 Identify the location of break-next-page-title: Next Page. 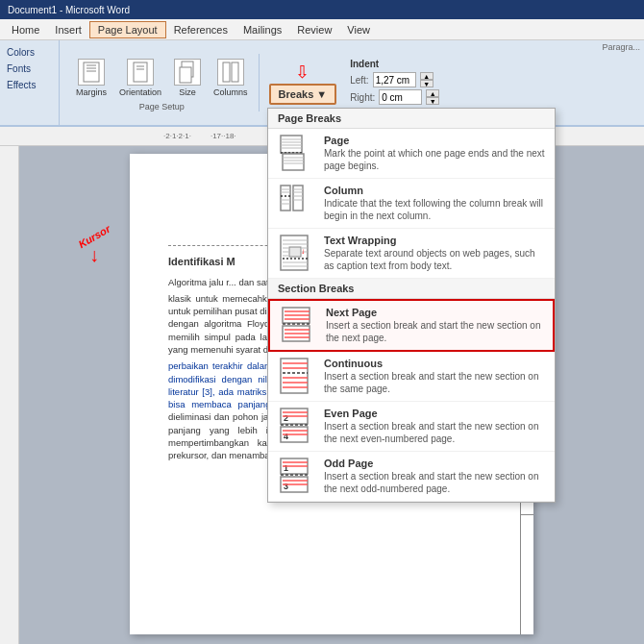
(434, 312).